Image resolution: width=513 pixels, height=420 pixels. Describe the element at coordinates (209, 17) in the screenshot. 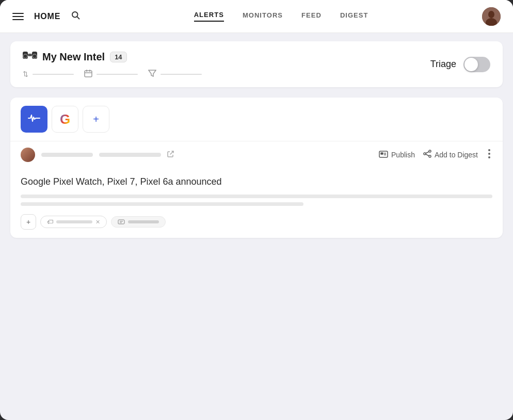

I see `nav-alerts: ALERTS` at that location.